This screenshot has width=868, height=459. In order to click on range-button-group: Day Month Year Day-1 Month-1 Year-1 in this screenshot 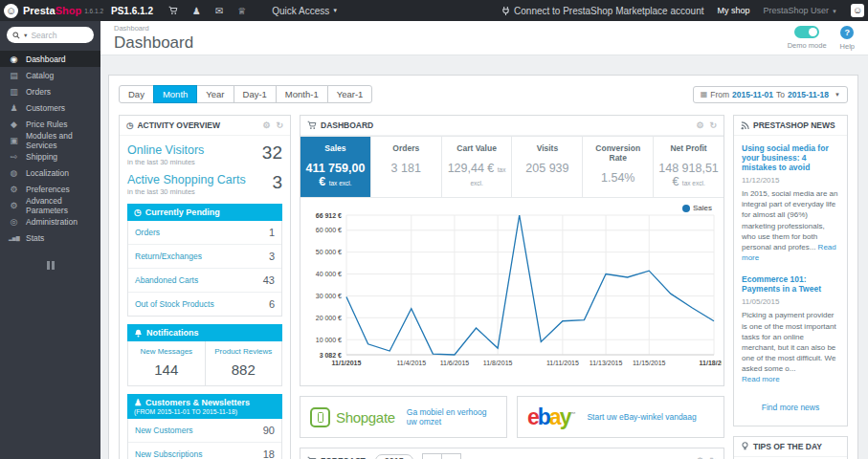, I will do `click(245, 94)`.